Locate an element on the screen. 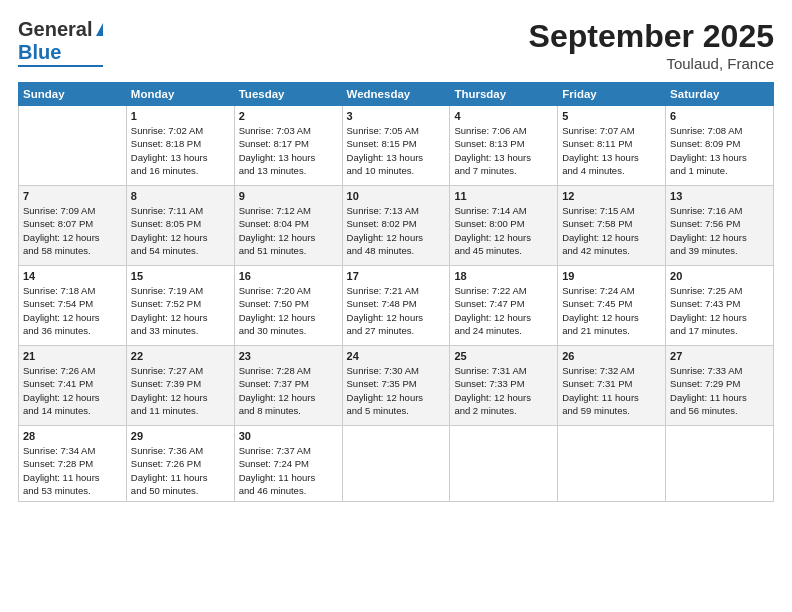 This screenshot has height=612, width=792. table-row: 26Sunrise: 7:32 AMSunset: 7:31 PMDayligh… is located at coordinates (612, 386).